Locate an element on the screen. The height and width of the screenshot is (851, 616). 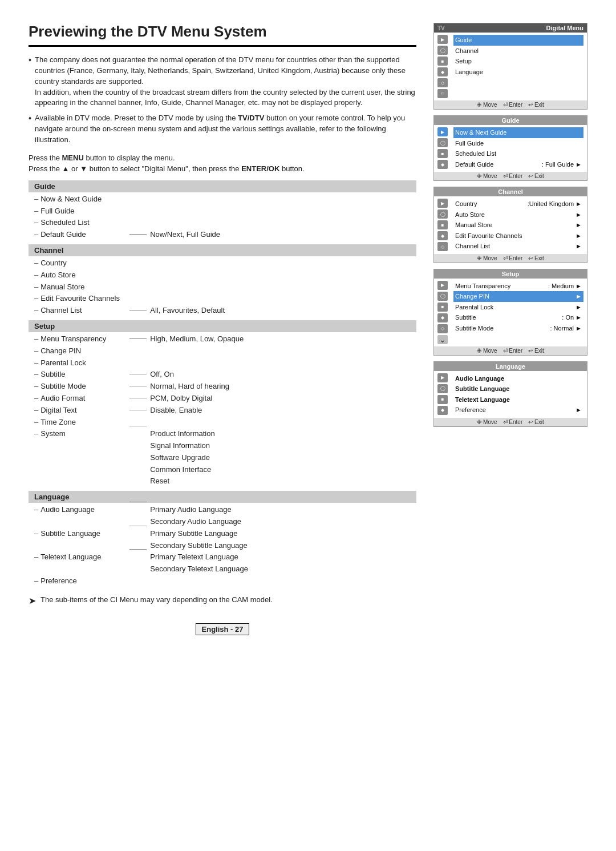
tv-icon-3: ■ is located at coordinates (443, 61).